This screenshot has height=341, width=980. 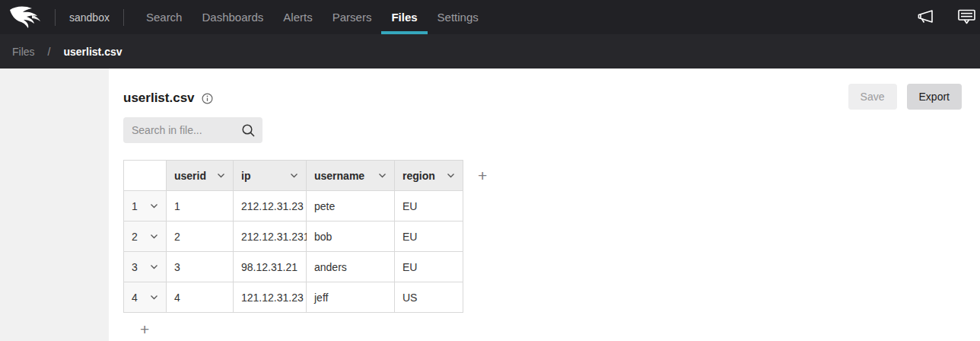 What do you see at coordinates (190, 176) in the screenshot?
I see `column-label: userid` at bounding box center [190, 176].